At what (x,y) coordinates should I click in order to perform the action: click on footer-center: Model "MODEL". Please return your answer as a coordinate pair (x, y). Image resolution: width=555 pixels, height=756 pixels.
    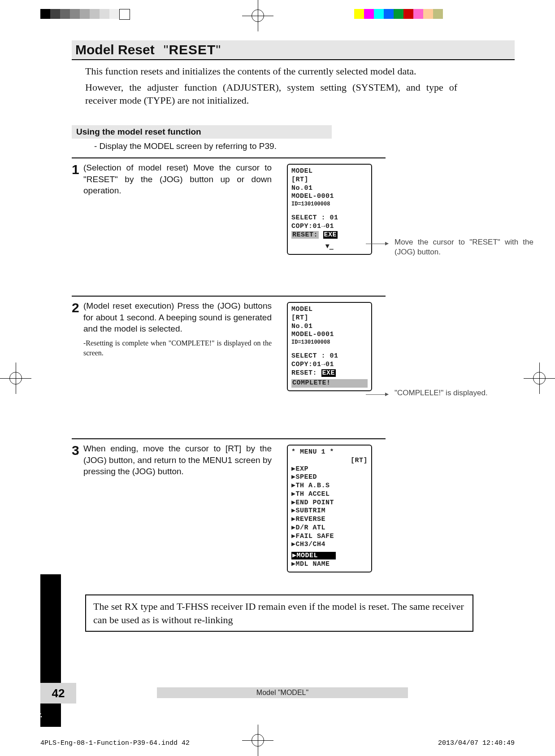
    Looking at the image, I should click on (282, 693).